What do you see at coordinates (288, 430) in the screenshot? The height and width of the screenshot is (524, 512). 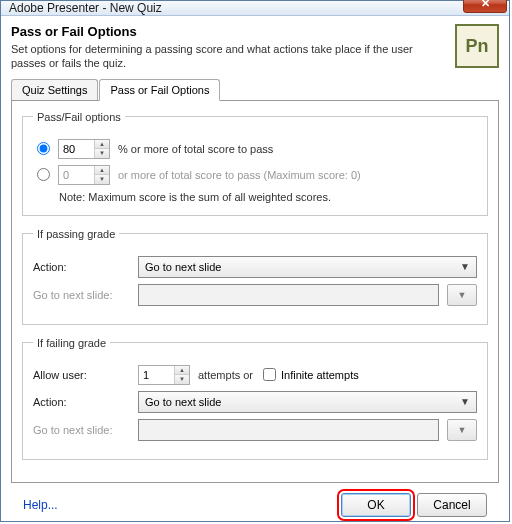 I see `failing-goto-select` at bounding box center [288, 430].